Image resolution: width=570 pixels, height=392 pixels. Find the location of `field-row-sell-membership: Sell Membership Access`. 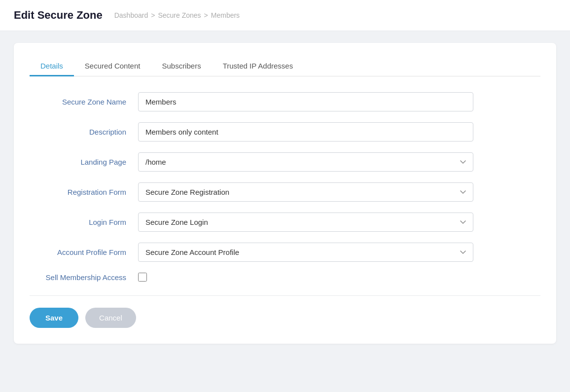

field-row-sell-membership: Sell Membership Access is located at coordinates (251, 277).